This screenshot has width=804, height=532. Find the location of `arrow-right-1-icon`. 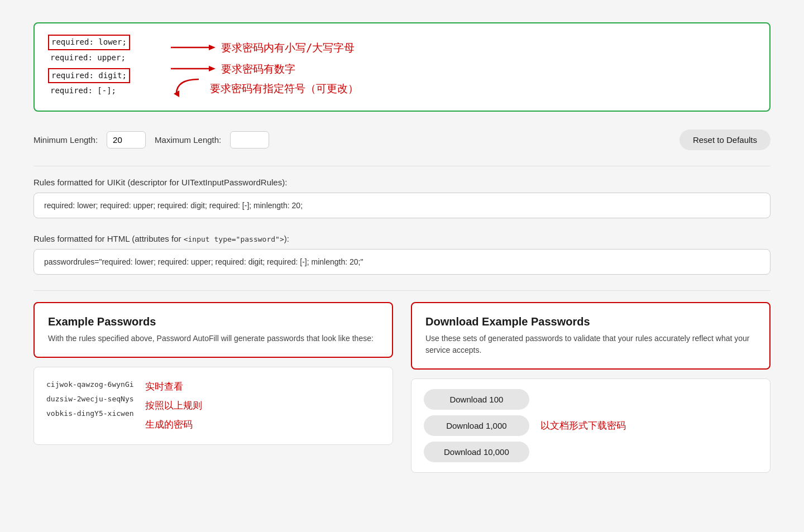

arrow-right-1-icon is located at coordinates (193, 47).